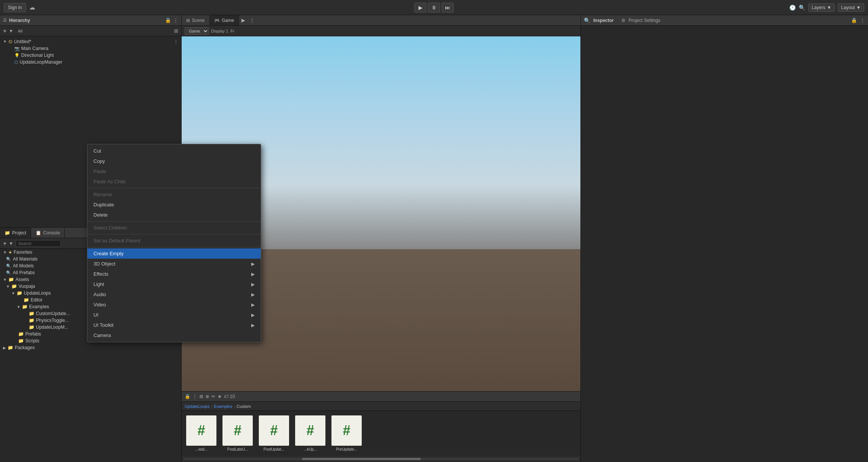  What do you see at coordinates (174, 274) in the screenshot?
I see `ctx-effects: Effects ▶` at bounding box center [174, 274].